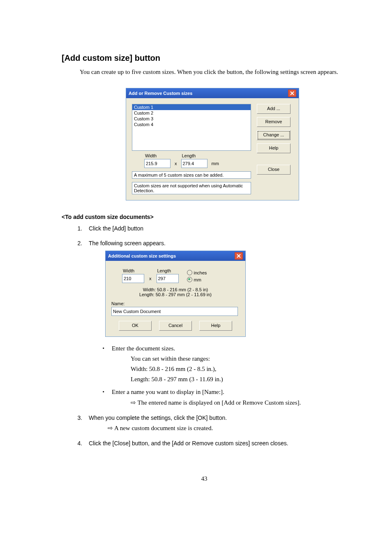  I want to click on name-input, so click(175, 311).